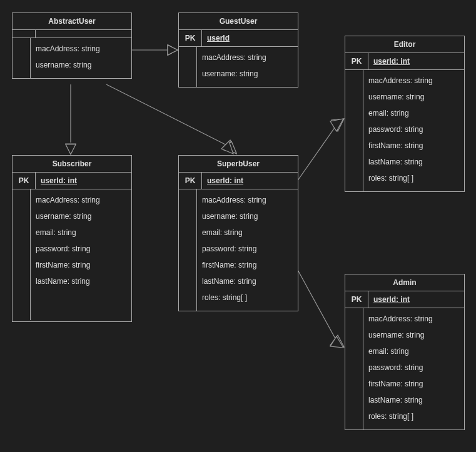 This screenshot has height=452, width=476. What do you see at coordinates (72, 164) in the screenshot?
I see `entity-title: Subscriber` at bounding box center [72, 164].